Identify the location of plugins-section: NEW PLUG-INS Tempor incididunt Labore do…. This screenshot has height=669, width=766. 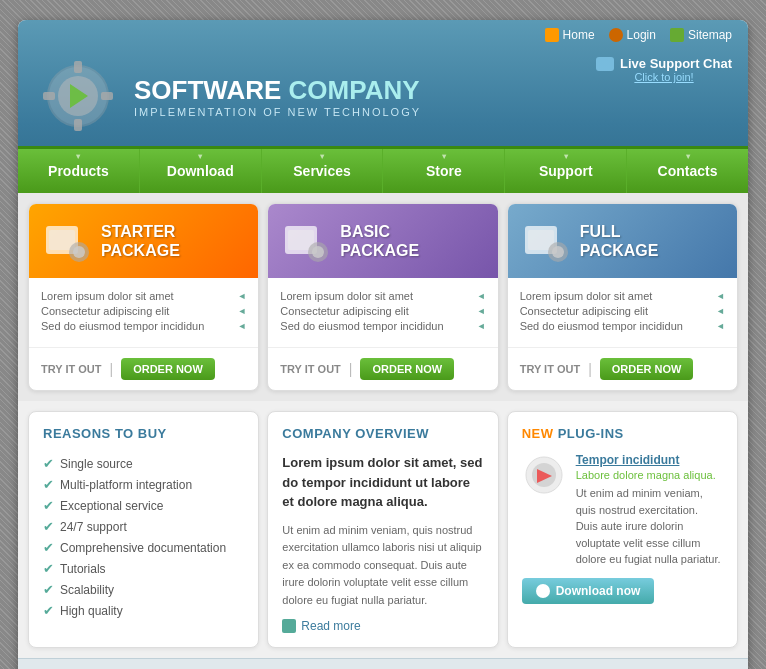
(622, 530).